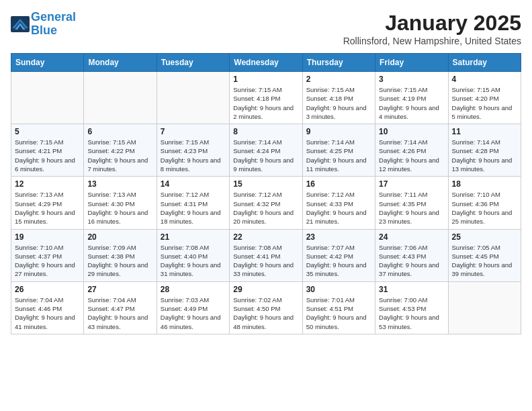  Describe the element at coordinates (120, 255) in the screenshot. I see `day-cell: 20Sunrise: 7:09 AM Sunset: 4:38 PM Dayli…` at that location.